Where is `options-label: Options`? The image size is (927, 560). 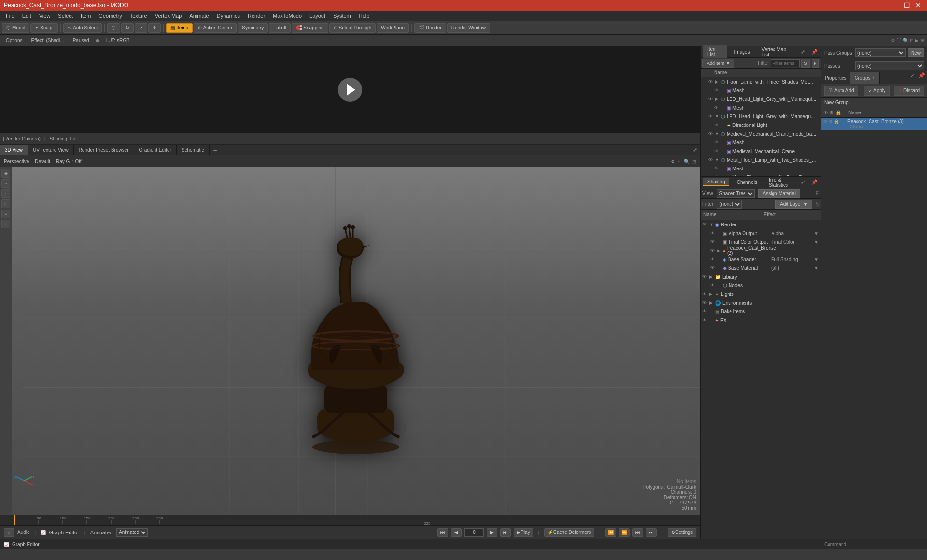 options-label: Options is located at coordinates (14, 41).